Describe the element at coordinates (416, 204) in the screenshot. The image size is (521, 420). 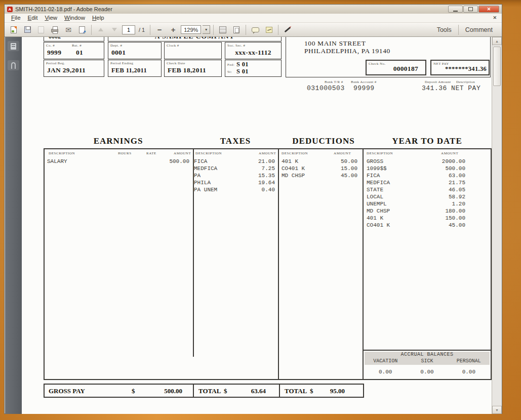
I see `table-row: UNEMPL1.20` at that location.